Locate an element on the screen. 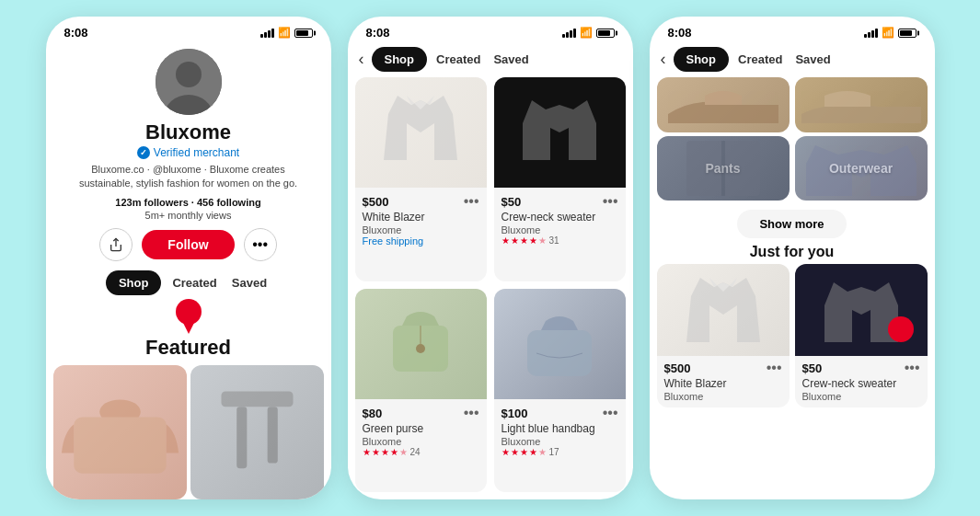 The width and height of the screenshot is (980, 516). product-seller-1: Bluxome is located at coordinates (421, 230).